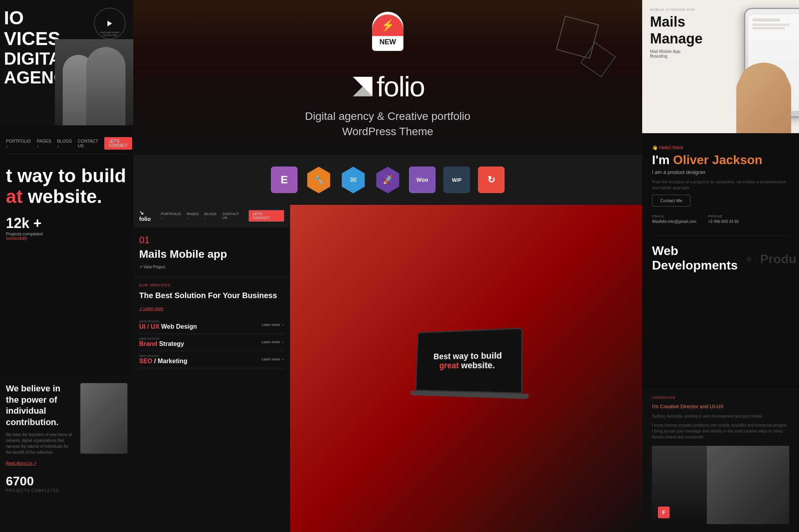 This screenshot has height=532, width=799. I want to click on preview-contact-btn: LET'S CONTACT, so click(267, 216).